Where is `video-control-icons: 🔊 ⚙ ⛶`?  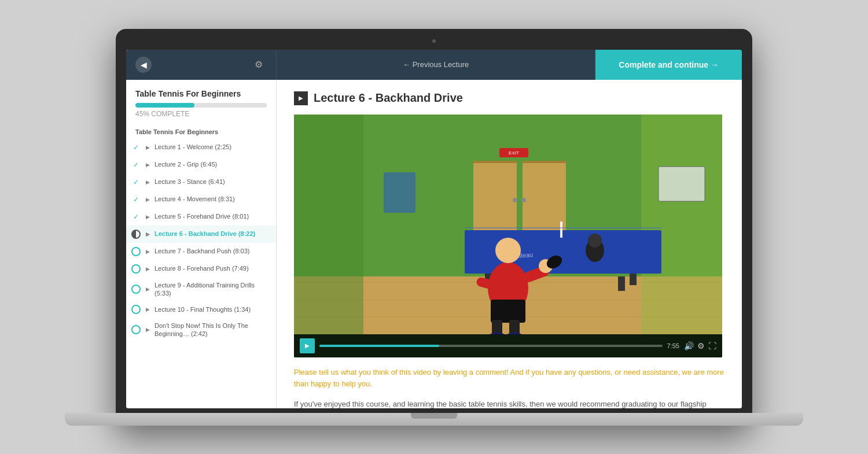
video-control-icons: 🔊 ⚙ ⛶ is located at coordinates (700, 346).